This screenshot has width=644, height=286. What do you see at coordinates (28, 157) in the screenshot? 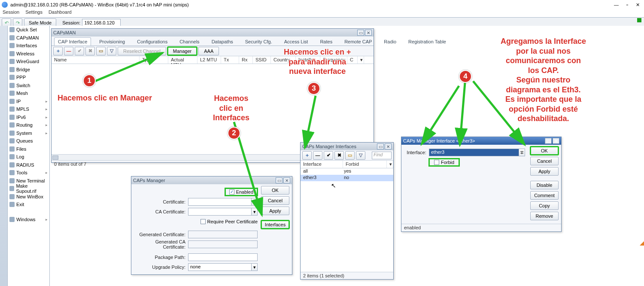
I see `sidebar-item: Log` at bounding box center [28, 157].